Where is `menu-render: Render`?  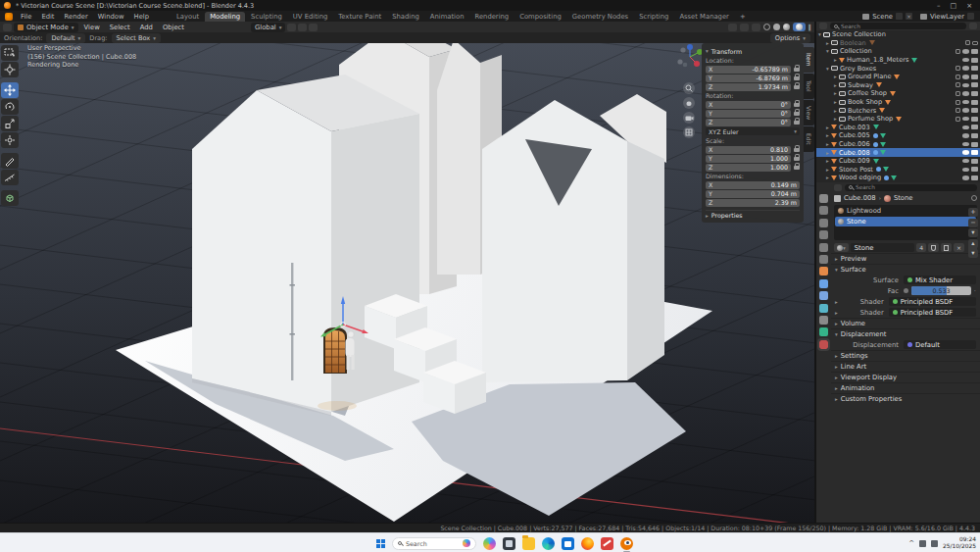 menu-render: Render is located at coordinates (76, 17).